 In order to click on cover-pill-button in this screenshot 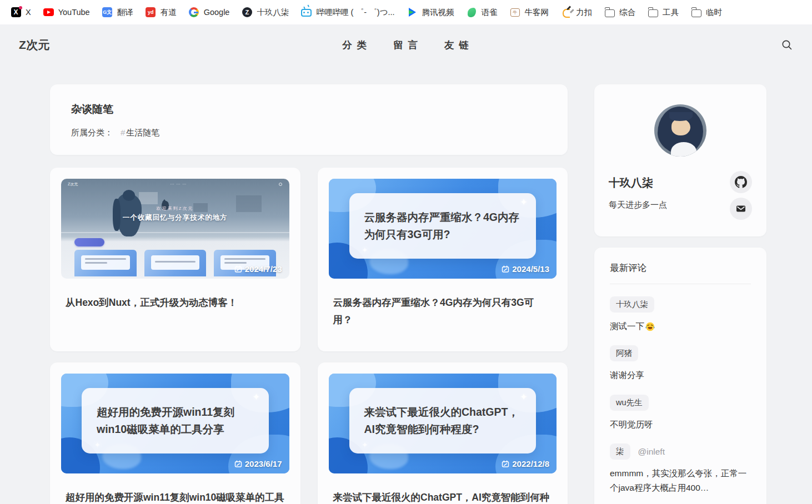, I will do `click(89, 242)`.